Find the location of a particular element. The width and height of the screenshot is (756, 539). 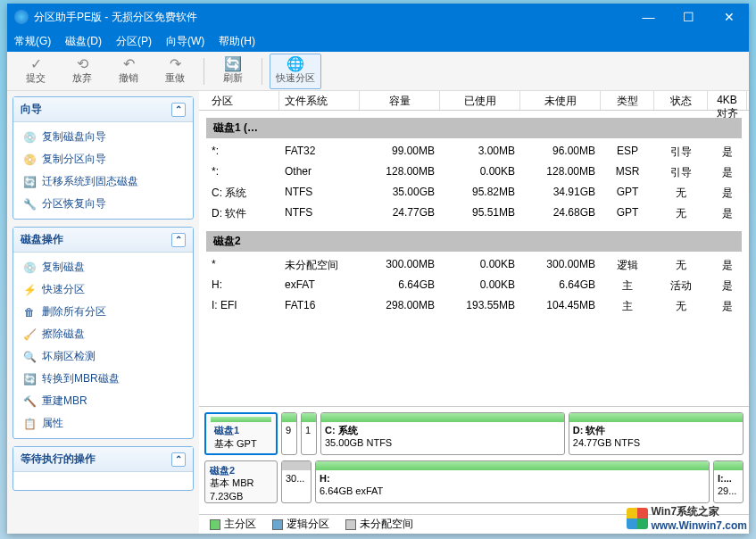

toolbar-undo: ↶撤销 is located at coordinates (129, 71).